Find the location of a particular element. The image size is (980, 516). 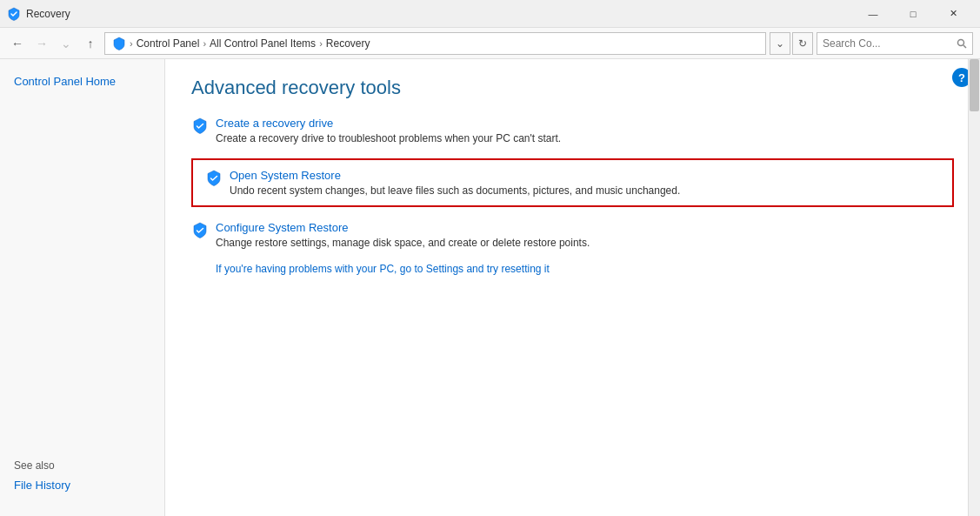

control-panel-home-link: Control Panel Home is located at coordinates (82, 82).